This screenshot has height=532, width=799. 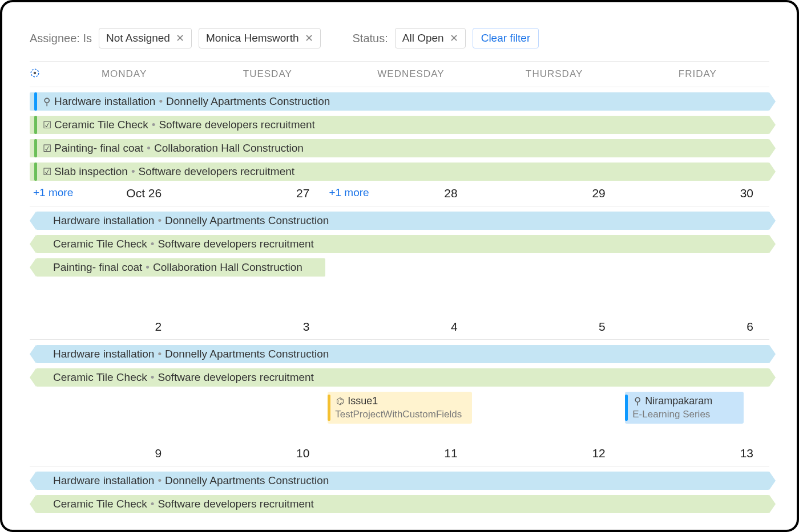 What do you see at coordinates (306, 327) in the screenshot?
I see `date: 3` at bounding box center [306, 327].